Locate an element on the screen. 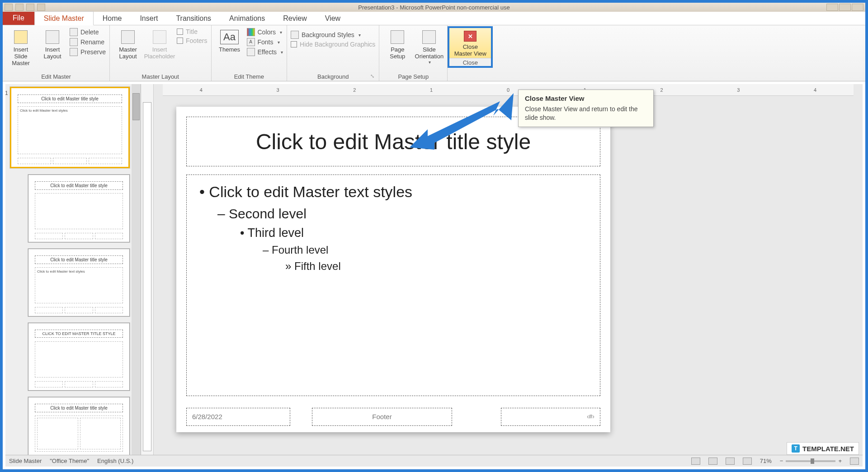 The image size is (868, 472). fonts-button: AFonts is located at coordinates (265, 42).